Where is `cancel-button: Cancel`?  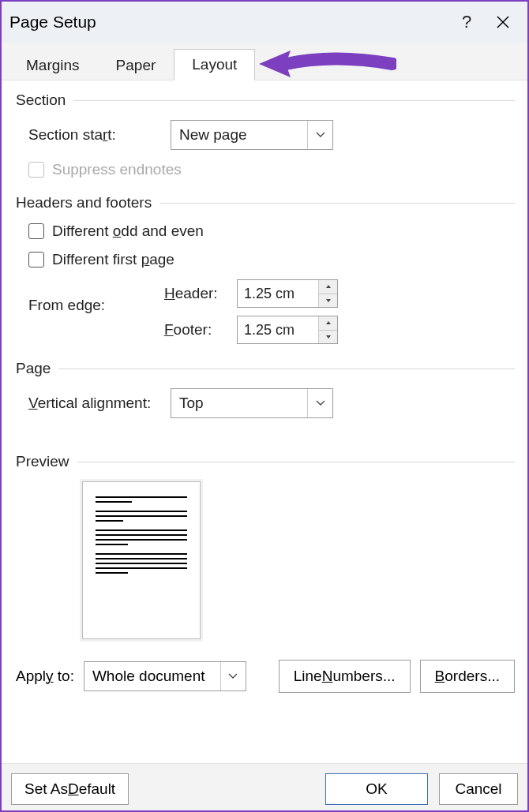
cancel-button: Cancel is located at coordinates (478, 789).